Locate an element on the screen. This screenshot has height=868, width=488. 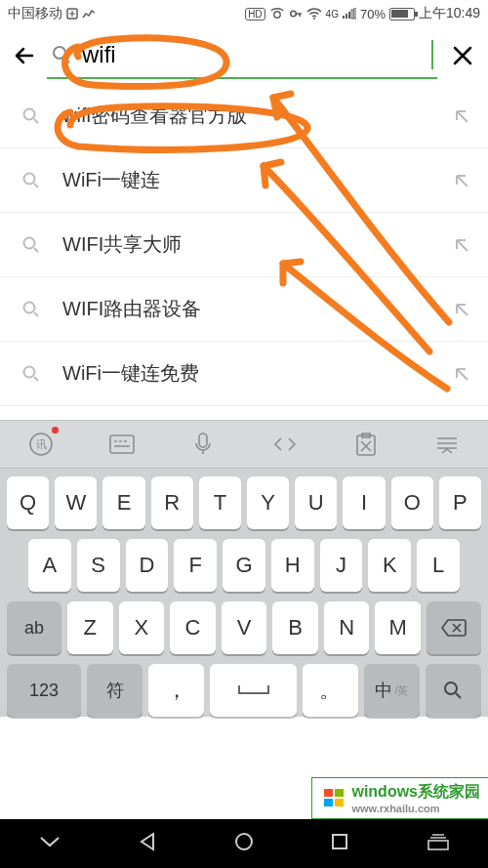
ime-code-button is located at coordinates (285, 444).